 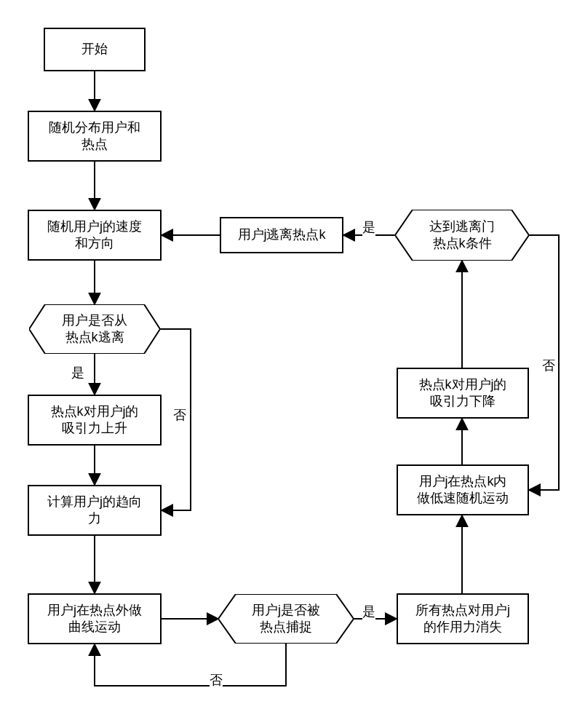 I want to click on node-low-speed-label: 用户j在热点k内 做低速随机运动, so click(x=463, y=491).